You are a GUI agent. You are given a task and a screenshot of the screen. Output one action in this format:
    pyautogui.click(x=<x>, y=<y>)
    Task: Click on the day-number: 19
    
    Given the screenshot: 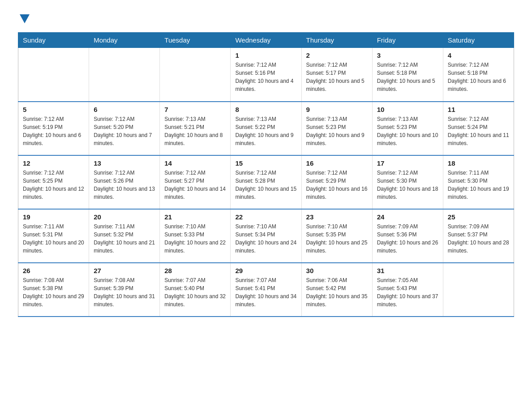 What is the action you would take?
    pyautogui.click(x=54, y=217)
    